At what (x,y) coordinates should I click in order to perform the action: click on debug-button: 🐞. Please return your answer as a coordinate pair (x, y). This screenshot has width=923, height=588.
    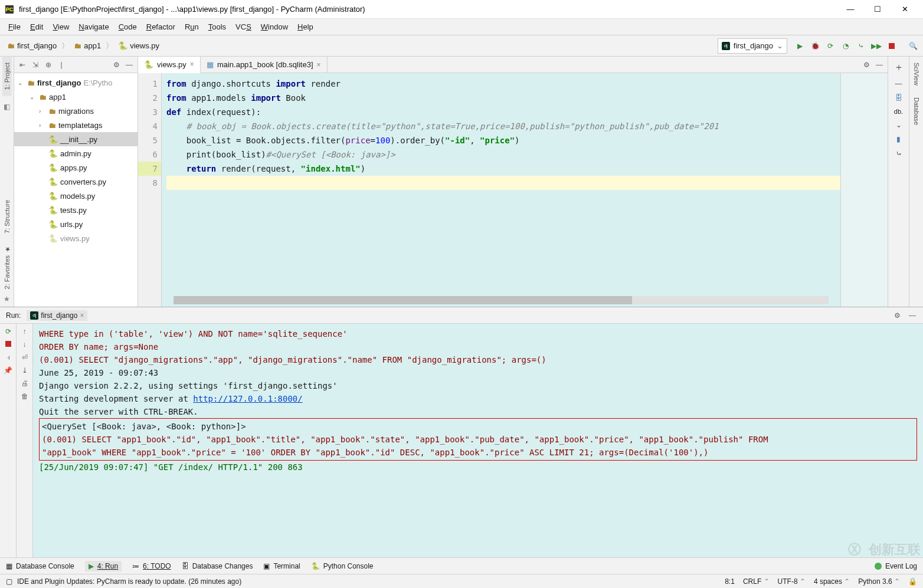
    Looking at the image, I should click on (815, 46).